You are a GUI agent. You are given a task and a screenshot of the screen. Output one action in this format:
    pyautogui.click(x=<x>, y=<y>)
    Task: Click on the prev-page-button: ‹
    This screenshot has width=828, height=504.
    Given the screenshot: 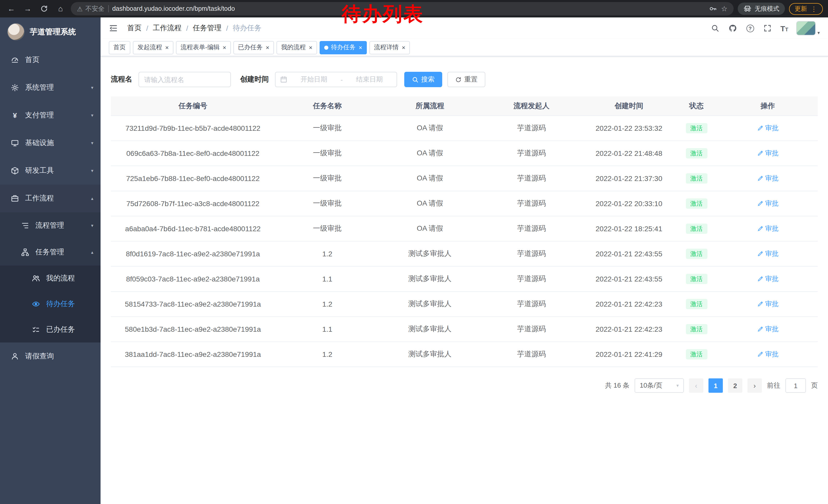 What is the action you would take?
    pyautogui.click(x=696, y=385)
    